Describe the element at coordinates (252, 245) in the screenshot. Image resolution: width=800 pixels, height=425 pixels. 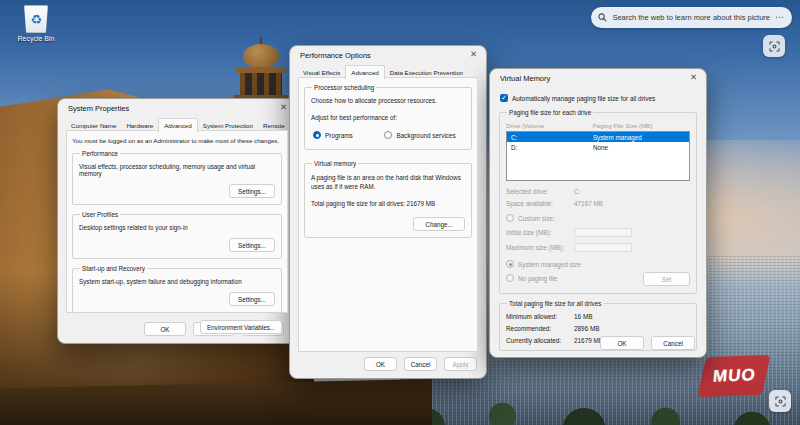
I see `user-profiles-settings-button: Settings...` at that location.